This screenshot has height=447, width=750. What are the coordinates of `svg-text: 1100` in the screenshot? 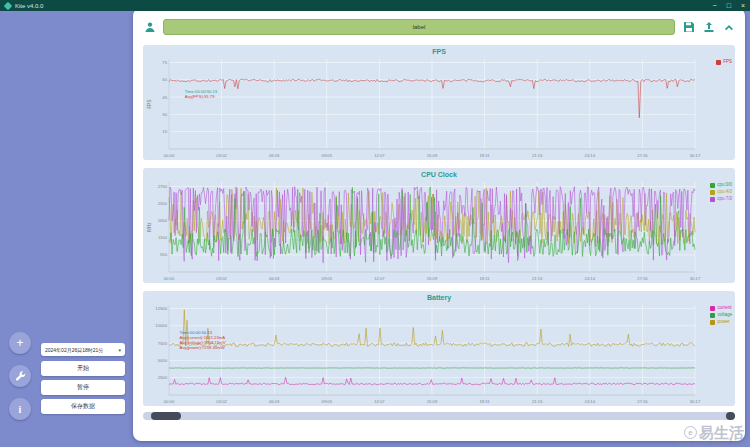 It's located at (163, 238).